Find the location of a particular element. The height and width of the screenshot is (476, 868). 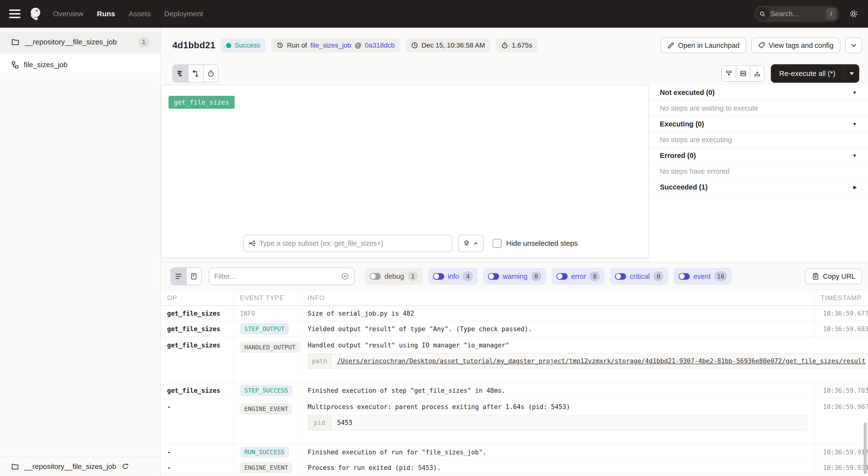

filter-label: warning is located at coordinates (515, 276).